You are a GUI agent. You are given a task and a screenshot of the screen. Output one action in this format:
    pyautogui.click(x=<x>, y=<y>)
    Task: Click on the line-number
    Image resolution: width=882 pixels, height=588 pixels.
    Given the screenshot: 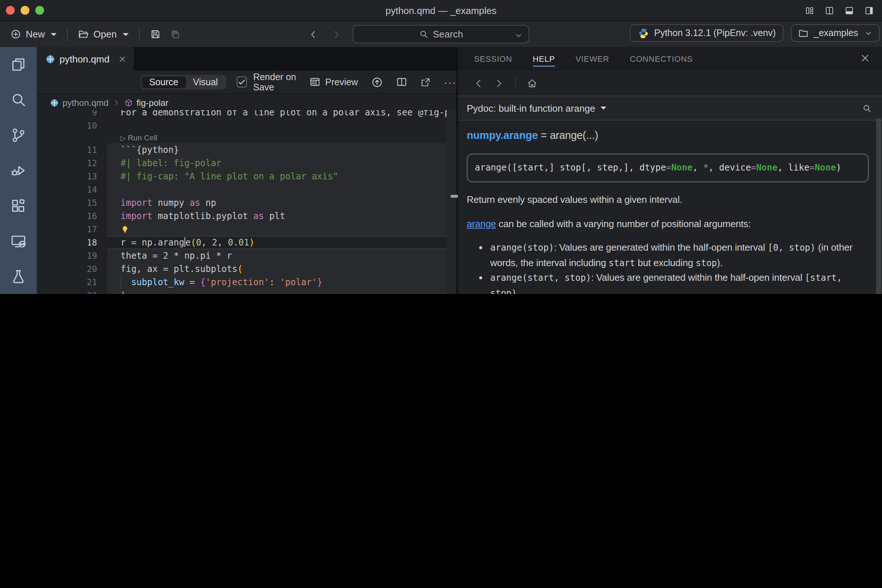 What is the action you would take?
    pyautogui.click(x=72, y=138)
    